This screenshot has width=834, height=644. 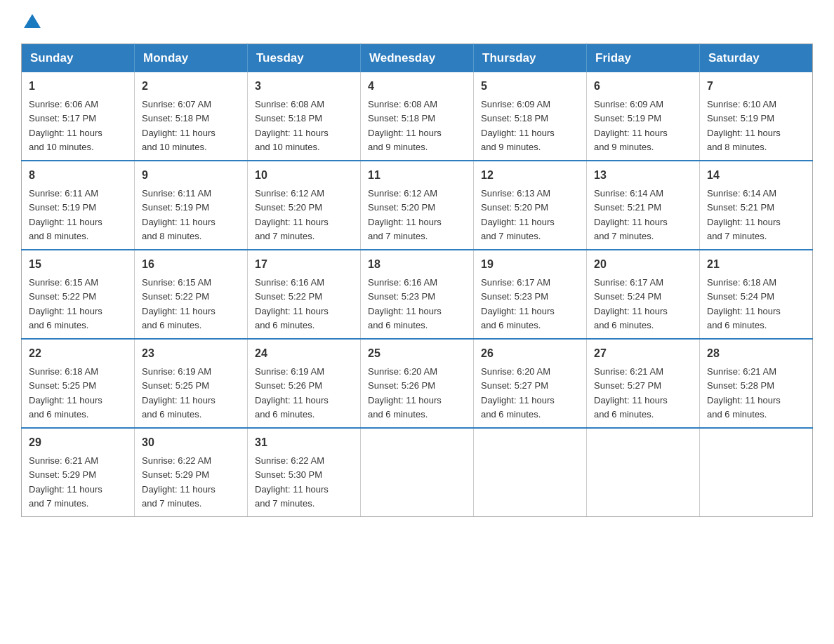 I want to click on calendar-cell: 21 Sunrise: 6:18 AMSunset: 5:24 PMDaylig…, so click(x=757, y=295).